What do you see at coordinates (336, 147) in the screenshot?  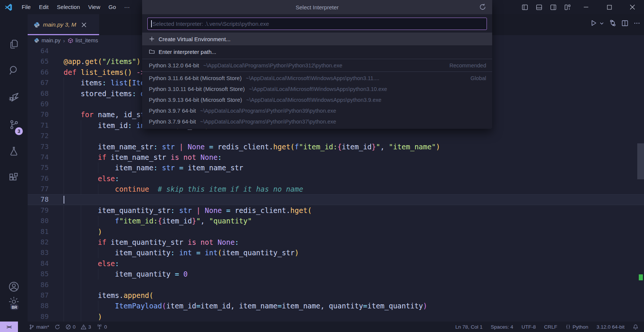 I see `code-line: 73 item_name_str: str | None = redis_cli…` at bounding box center [336, 147].